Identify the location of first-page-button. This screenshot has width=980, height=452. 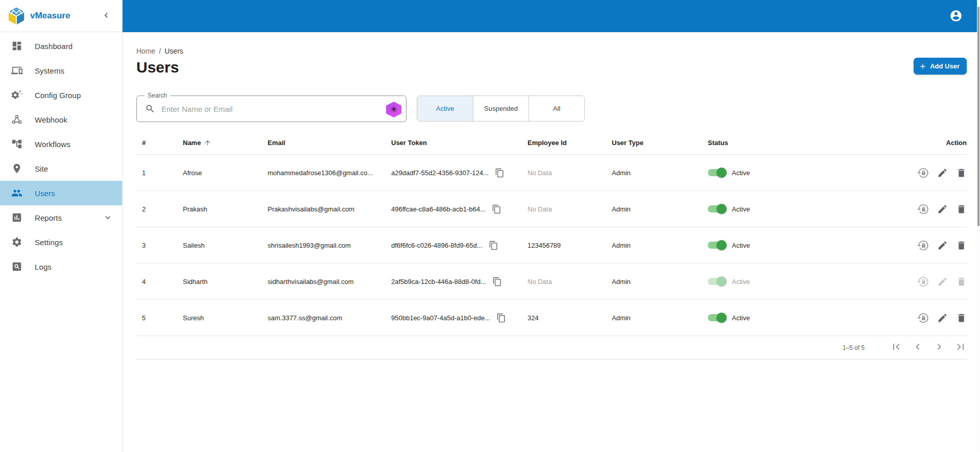
(896, 347).